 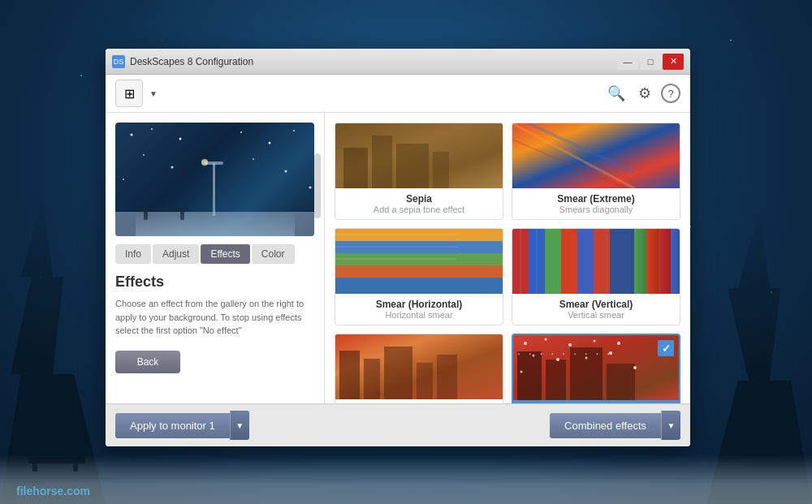 What do you see at coordinates (225, 254) in the screenshot?
I see `tab-effects: Effects` at bounding box center [225, 254].